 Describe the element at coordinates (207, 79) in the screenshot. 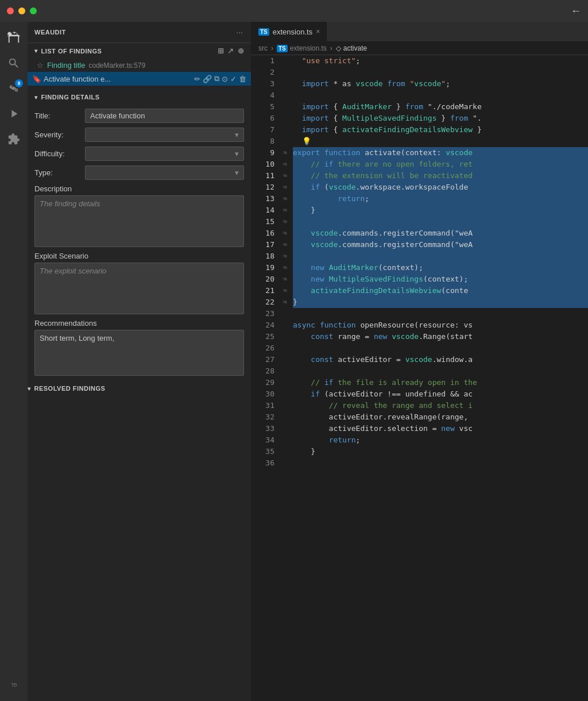

I see `link-icon: 🔗` at that location.